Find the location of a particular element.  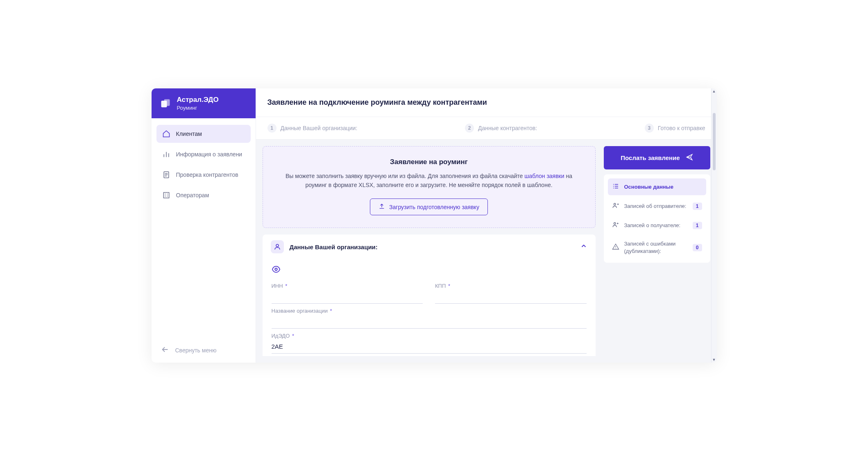

bar-chart-icon is located at coordinates (166, 154).